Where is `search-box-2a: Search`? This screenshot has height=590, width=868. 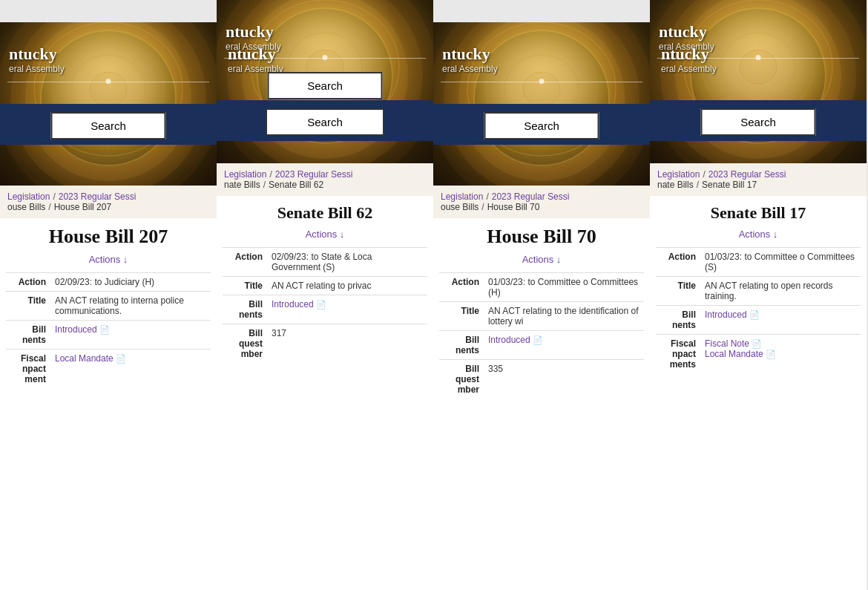 search-box-2a: Search is located at coordinates (325, 86).